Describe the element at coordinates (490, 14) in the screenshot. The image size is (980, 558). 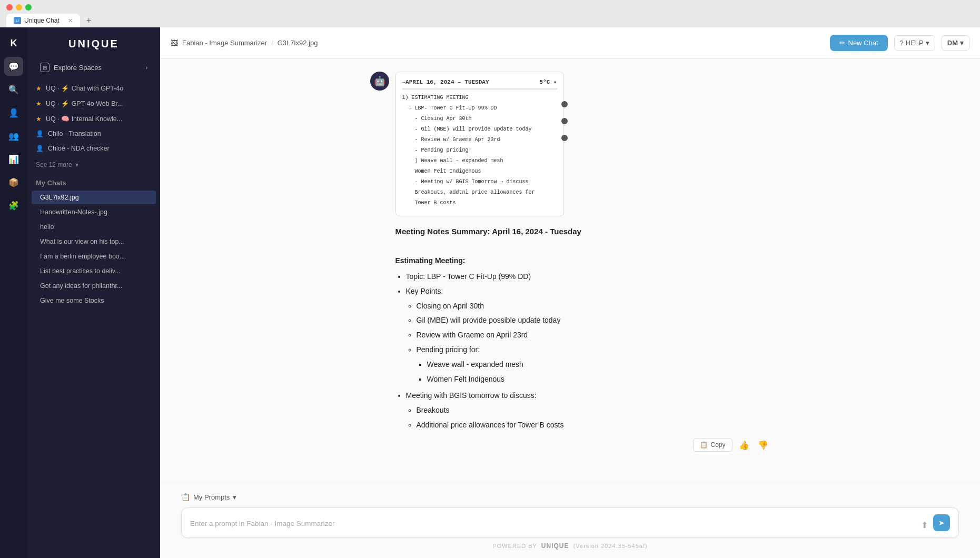
I see `browser-chrome: U Unique Chat ✕ +` at that location.